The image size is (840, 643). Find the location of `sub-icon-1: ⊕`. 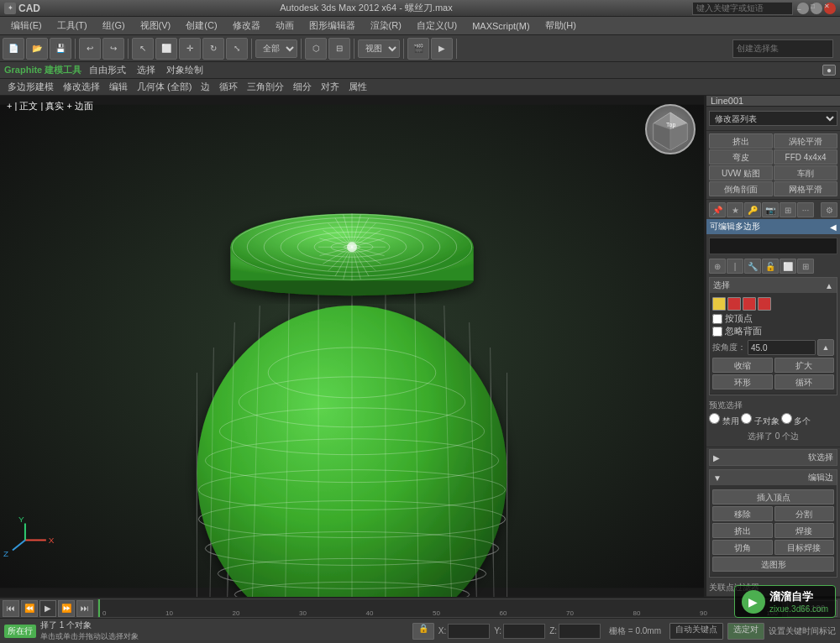

sub-icon-1: ⊕ is located at coordinates (717, 266).